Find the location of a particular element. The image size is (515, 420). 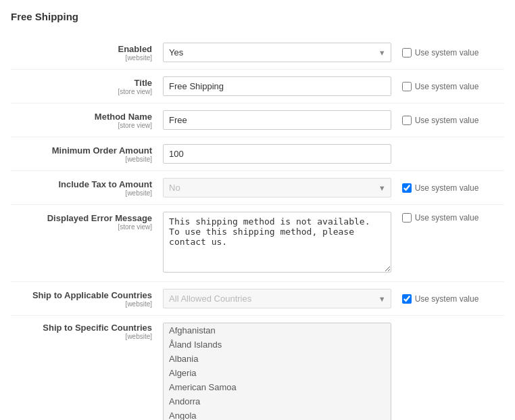

method-name-use-system-label: Use system value is located at coordinates (450, 120).